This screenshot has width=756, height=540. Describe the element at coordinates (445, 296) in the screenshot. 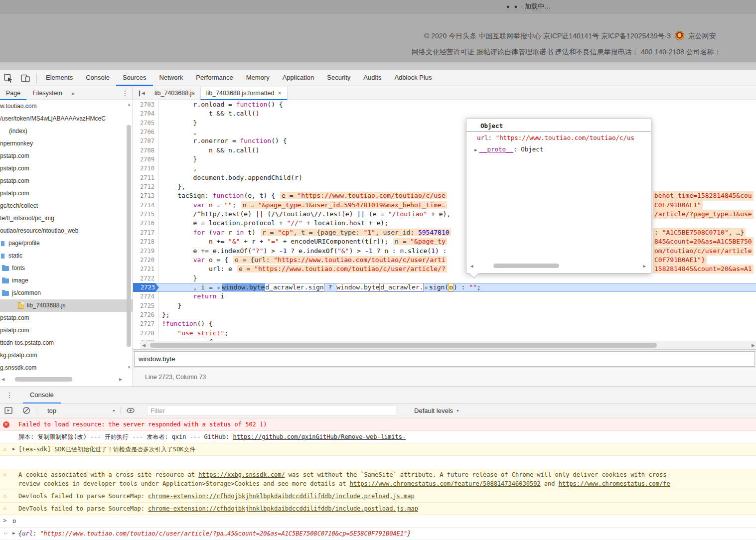

I see `code-line-2724: 2724 return i` at that location.